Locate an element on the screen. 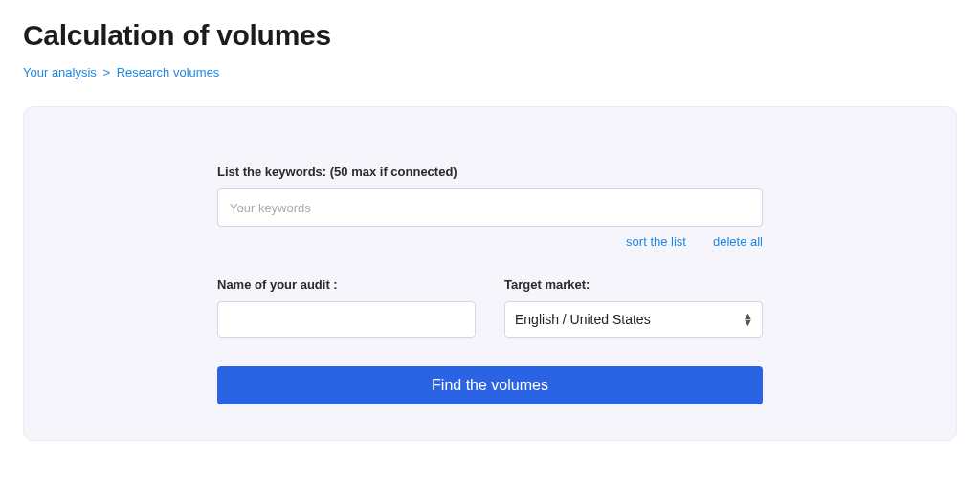 This screenshot has height=481, width=980. breadcrumb-current-link: Research volumes is located at coordinates (168, 73).